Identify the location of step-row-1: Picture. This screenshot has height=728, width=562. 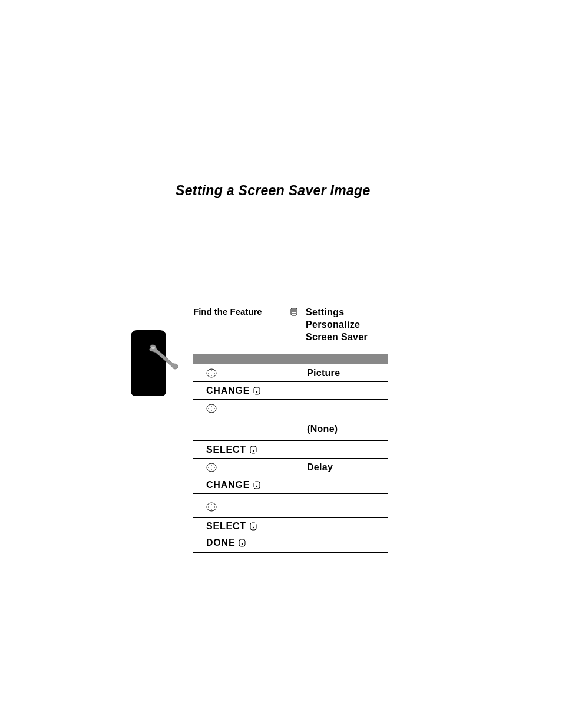
(290, 373).